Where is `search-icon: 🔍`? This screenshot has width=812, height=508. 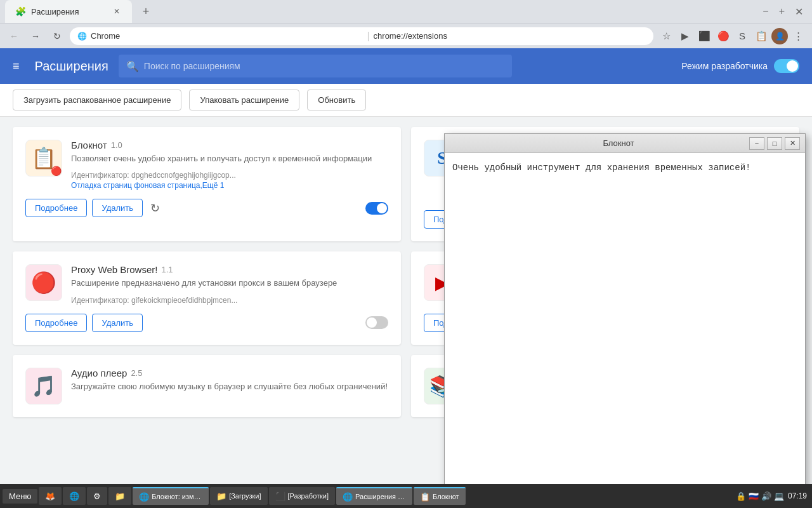
search-icon: 🔍 is located at coordinates (133, 66).